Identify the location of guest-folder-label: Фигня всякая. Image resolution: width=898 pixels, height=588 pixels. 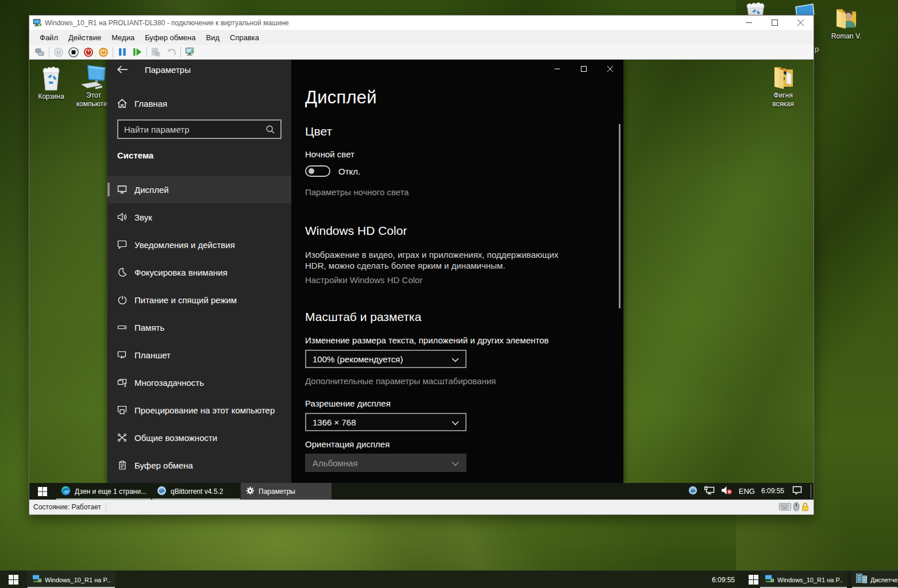
(783, 100).